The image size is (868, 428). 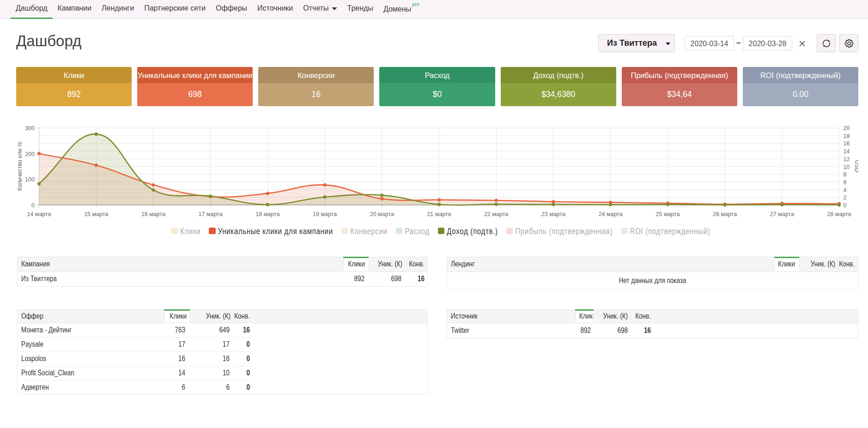 I want to click on svg-text: 26 марта, so click(x=725, y=214).